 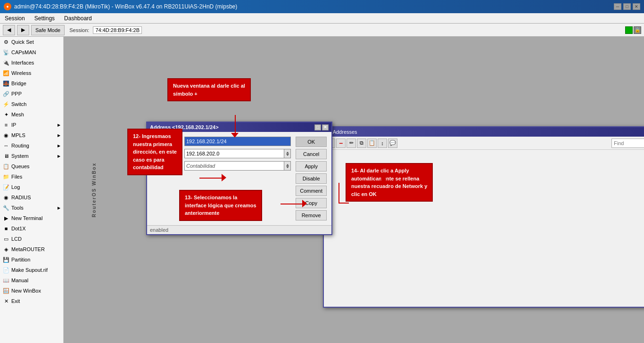 I want to click on network-input, so click(x=234, y=154).